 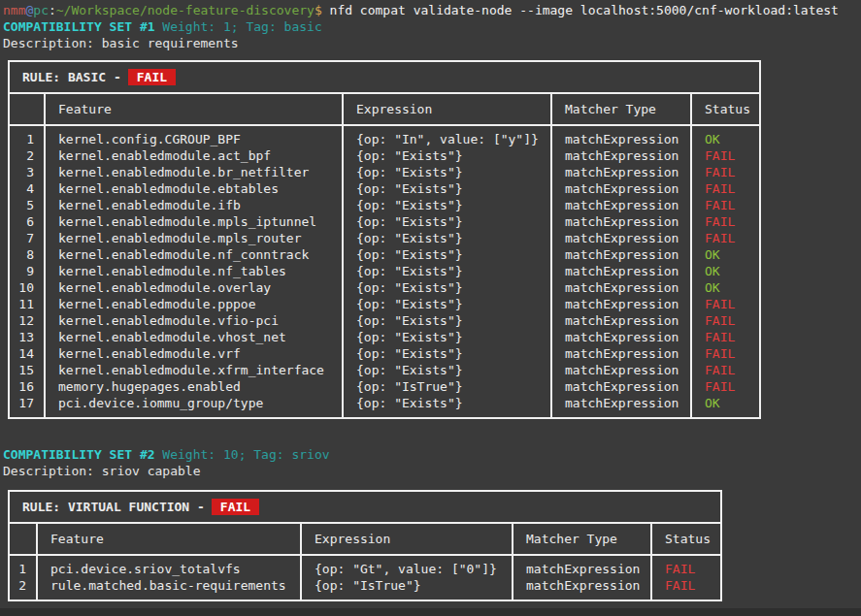 I want to click on set-1-title: COMPATIBILITY SET #1, so click(x=80, y=27).